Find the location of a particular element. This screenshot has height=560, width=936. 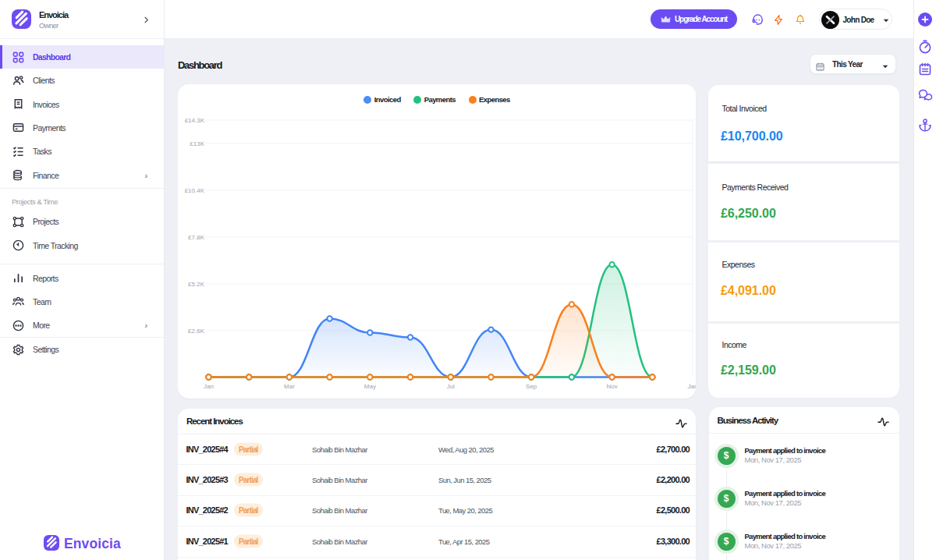

svg-text: Envoicia is located at coordinates (92, 544).